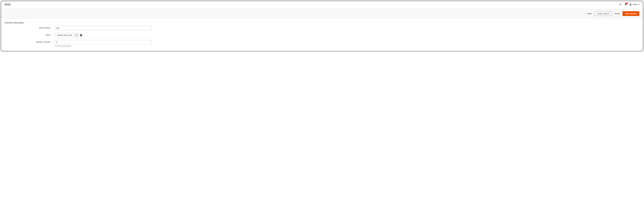  Describe the element at coordinates (103, 46) in the screenshot. I see `number-of-results-hint: For the last time placed.` at that location.